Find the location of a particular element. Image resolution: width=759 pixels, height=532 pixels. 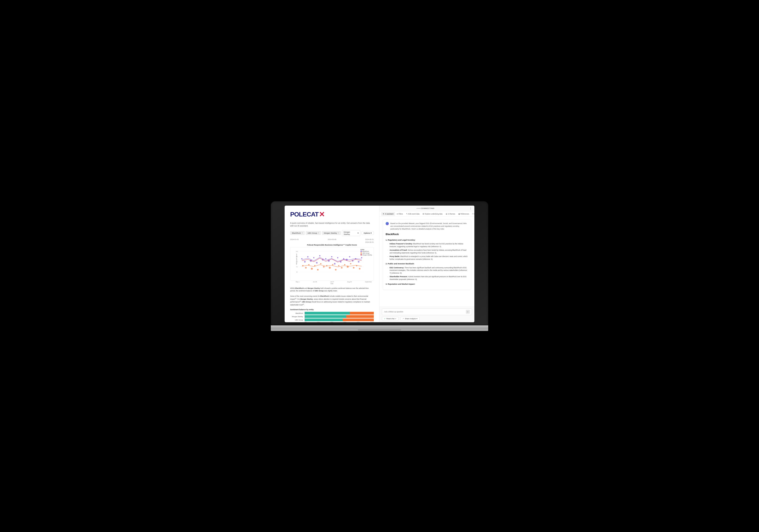

menu-dots-button: ⋮ is located at coordinates (471, 208).